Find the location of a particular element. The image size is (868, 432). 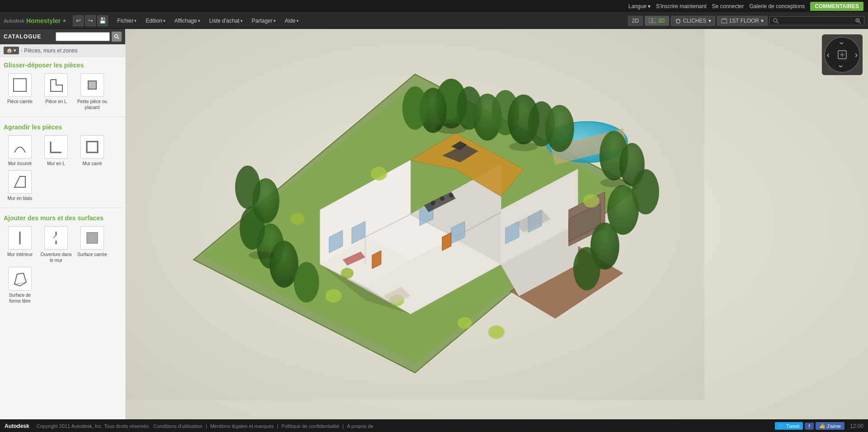

mur-en-biais-label: Mur en biais is located at coordinates (20, 198).